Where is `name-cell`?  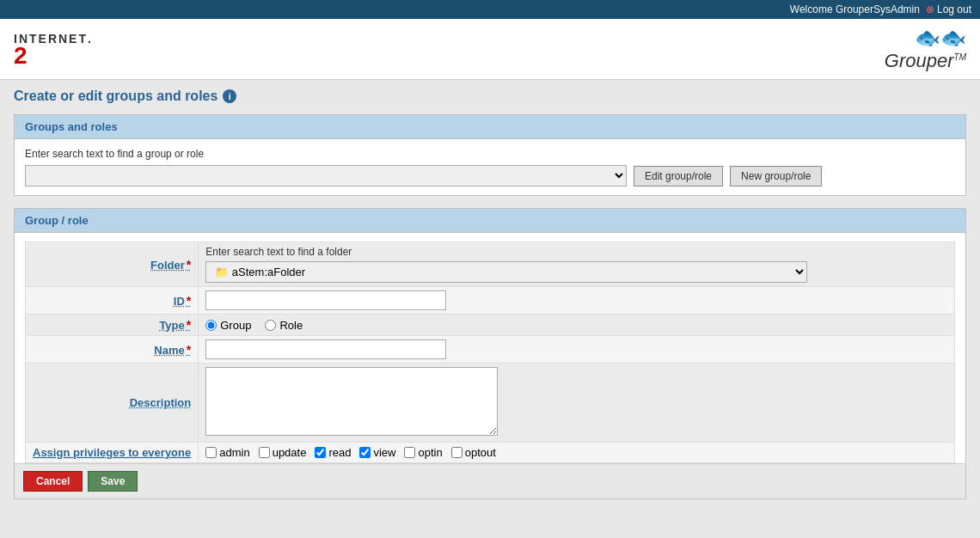
name-cell is located at coordinates (577, 350).